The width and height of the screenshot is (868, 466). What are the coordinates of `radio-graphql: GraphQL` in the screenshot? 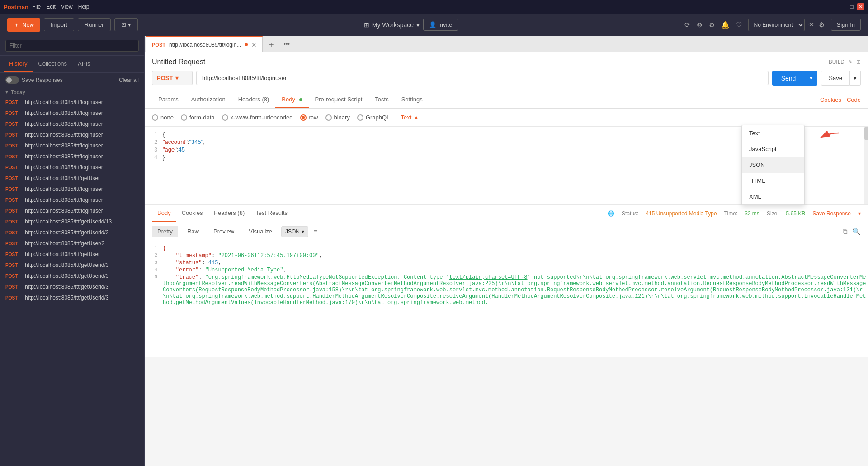 It's located at (373, 118).